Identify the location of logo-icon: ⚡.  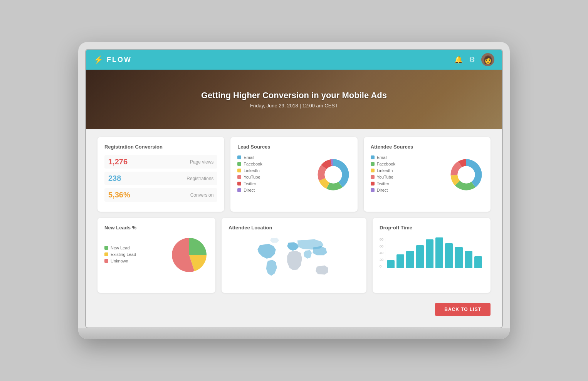
(99, 60).